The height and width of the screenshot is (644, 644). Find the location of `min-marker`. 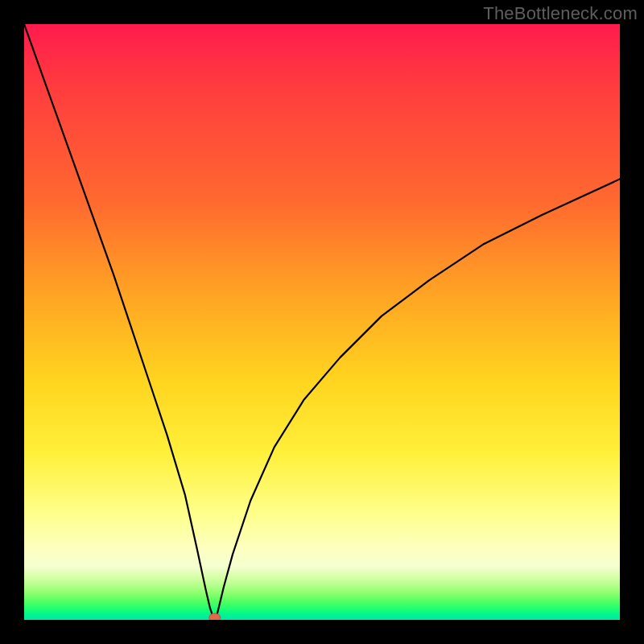

min-marker is located at coordinates (215, 617).